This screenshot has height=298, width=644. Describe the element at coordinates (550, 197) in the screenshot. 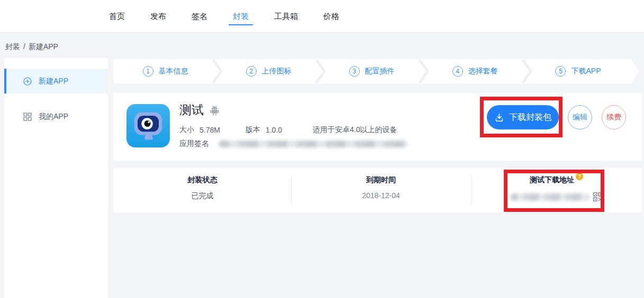

I see `download-url-redacted` at that location.